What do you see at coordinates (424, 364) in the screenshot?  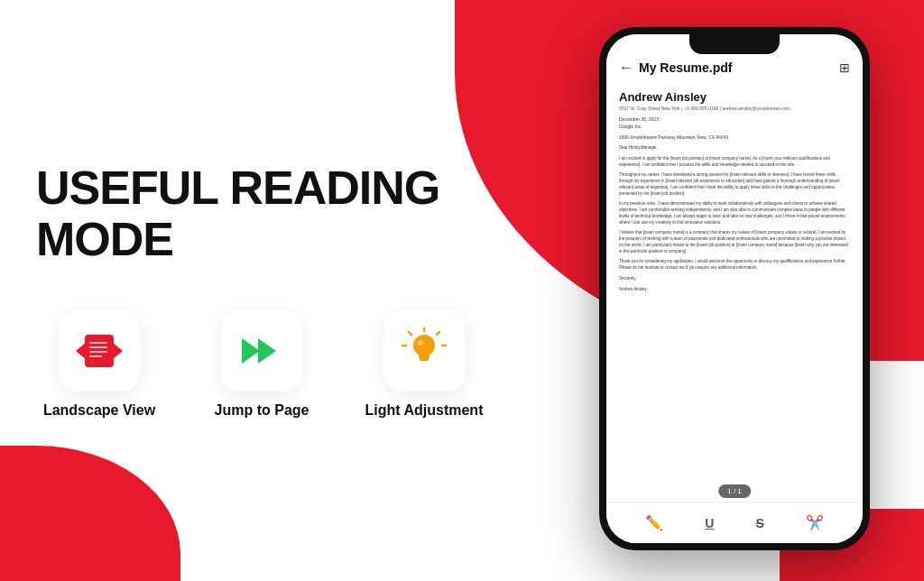 I see `feature-light-adjustment: Light Adjustment` at bounding box center [424, 364].